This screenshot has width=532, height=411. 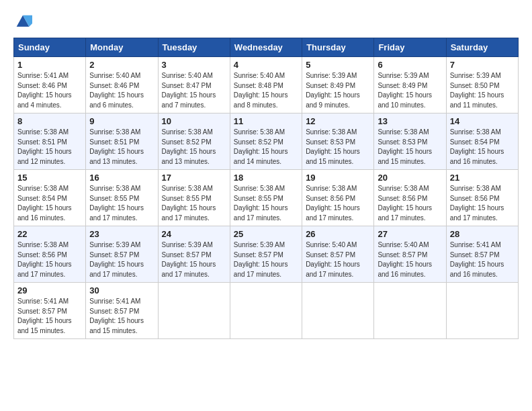 What do you see at coordinates (338, 234) in the screenshot?
I see `day-number: 26` at bounding box center [338, 234].